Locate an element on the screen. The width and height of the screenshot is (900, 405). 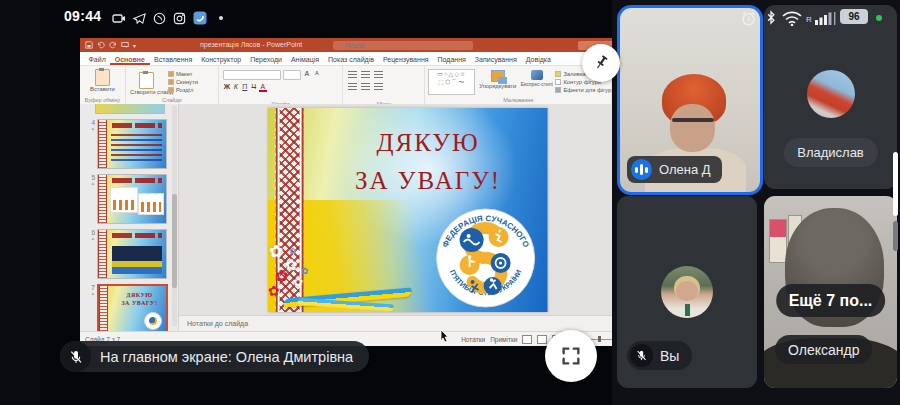
align-right-icon is located at coordinates (378, 86).